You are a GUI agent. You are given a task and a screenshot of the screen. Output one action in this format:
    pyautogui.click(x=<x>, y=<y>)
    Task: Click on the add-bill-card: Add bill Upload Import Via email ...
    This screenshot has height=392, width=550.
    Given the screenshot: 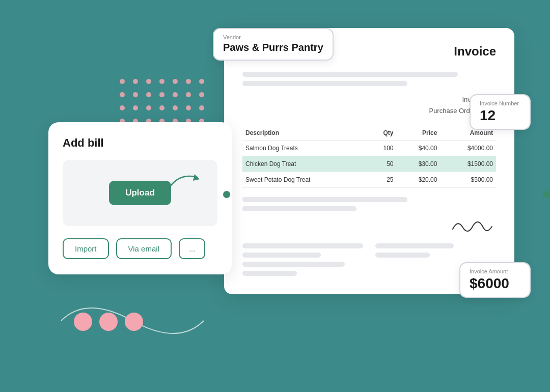 What is the action you would take?
    pyautogui.click(x=140, y=199)
    